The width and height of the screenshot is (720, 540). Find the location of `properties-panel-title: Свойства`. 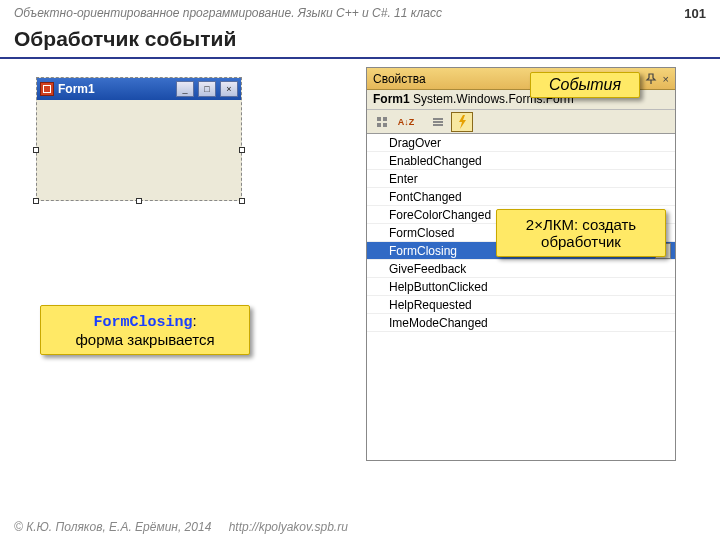

properties-panel-title: Свойства is located at coordinates (400, 79).